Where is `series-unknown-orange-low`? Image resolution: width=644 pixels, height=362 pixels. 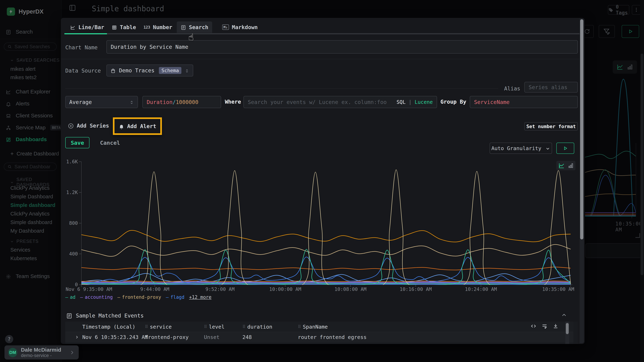 series-unknown-orange-low is located at coordinates (326, 281).